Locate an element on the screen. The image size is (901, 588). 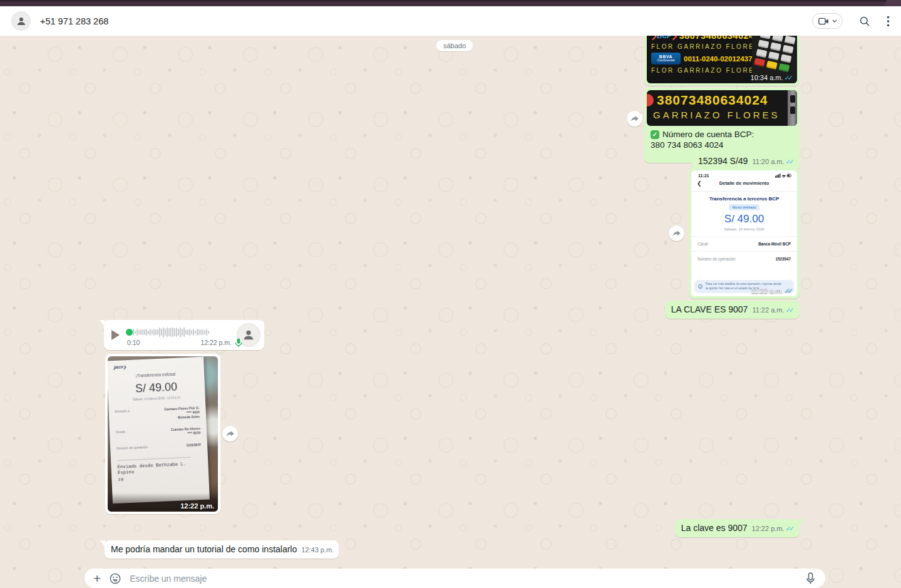
status-icons is located at coordinates (783, 175).